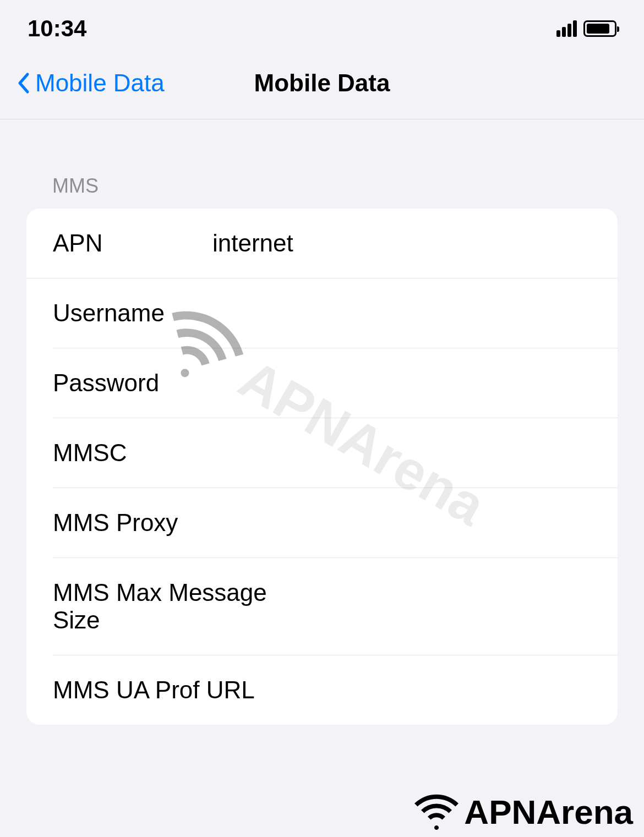 The image size is (644, 837). What do you see at coordinates (415, 383) in the screenshot?
I see `password-input` at bounding box center [415, 383].